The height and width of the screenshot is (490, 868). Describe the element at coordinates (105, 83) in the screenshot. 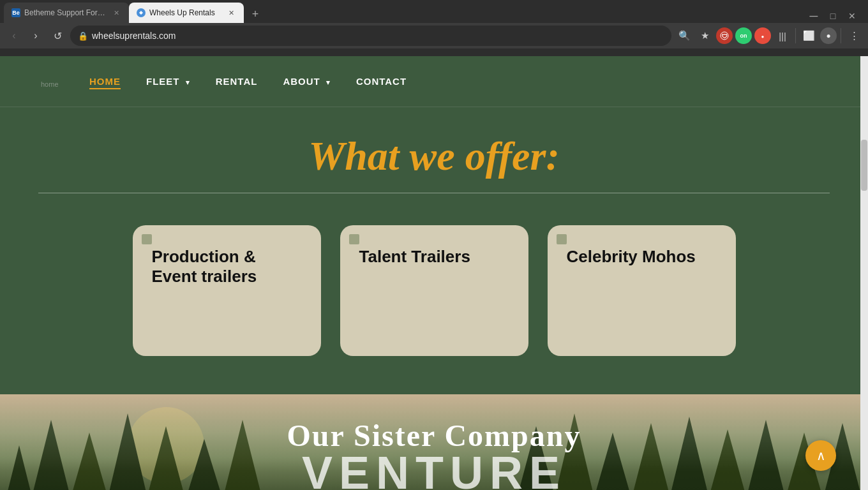

I see `nav-home: HOME` at that location.